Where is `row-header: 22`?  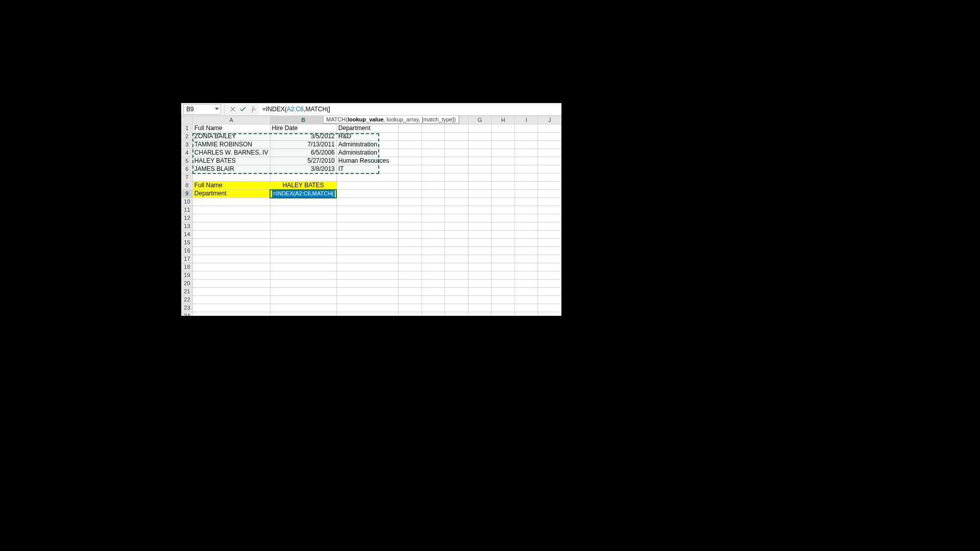 row-header: 22 is located at coordinates (187, 300).